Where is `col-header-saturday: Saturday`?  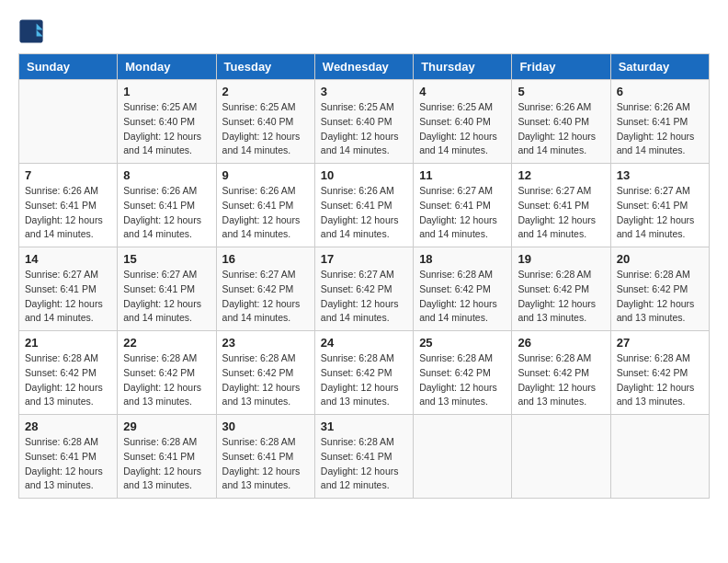 col-header-saturday: Saturday is located at coordinates (660, 67).